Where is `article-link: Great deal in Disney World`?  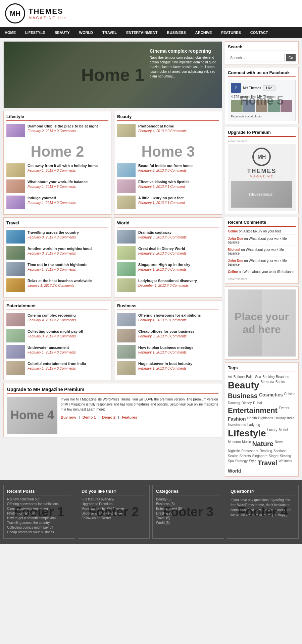 article-link: Great deal in Disney World is located at coordinates (162, 249).